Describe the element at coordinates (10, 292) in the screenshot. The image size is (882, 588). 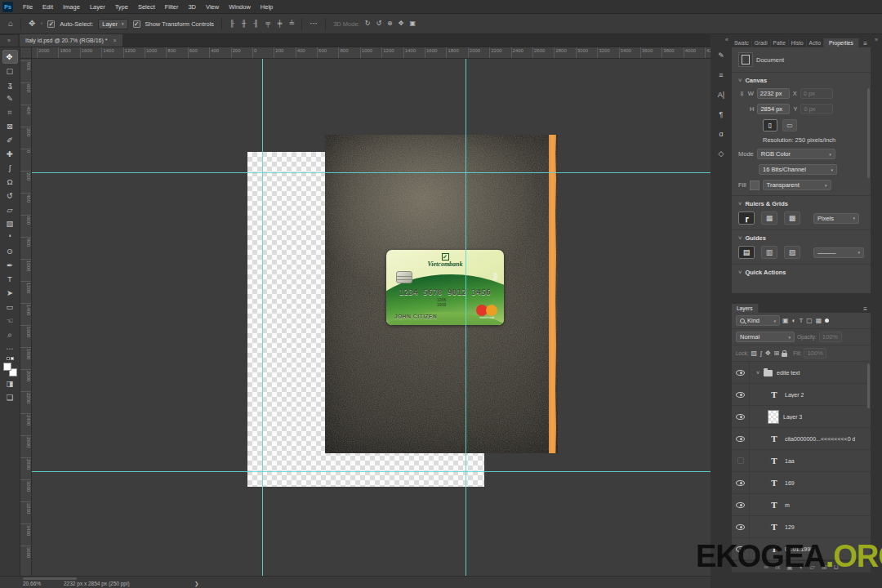
I see `path-selection-tool: ➤` at that location.